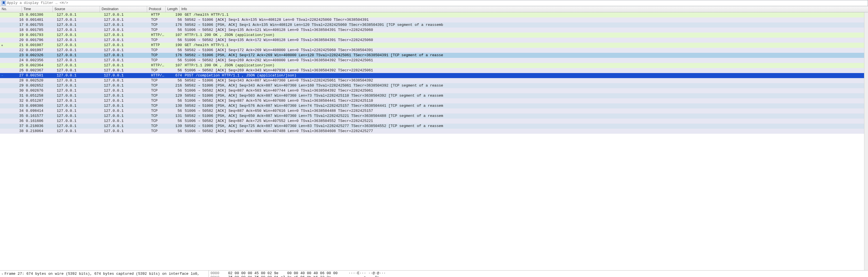  Describe the element at coordinates (15, 121) in the screenshot. I see `cell-no: 36` at that location.